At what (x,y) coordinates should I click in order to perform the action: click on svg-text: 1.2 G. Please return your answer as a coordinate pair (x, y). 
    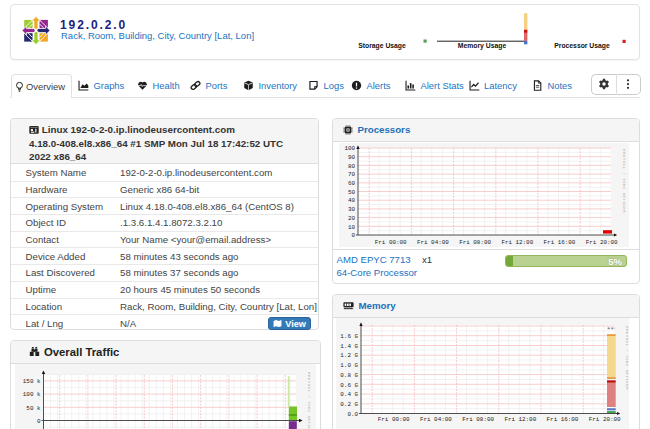
    Looking at the image, I should click on (349, 356).